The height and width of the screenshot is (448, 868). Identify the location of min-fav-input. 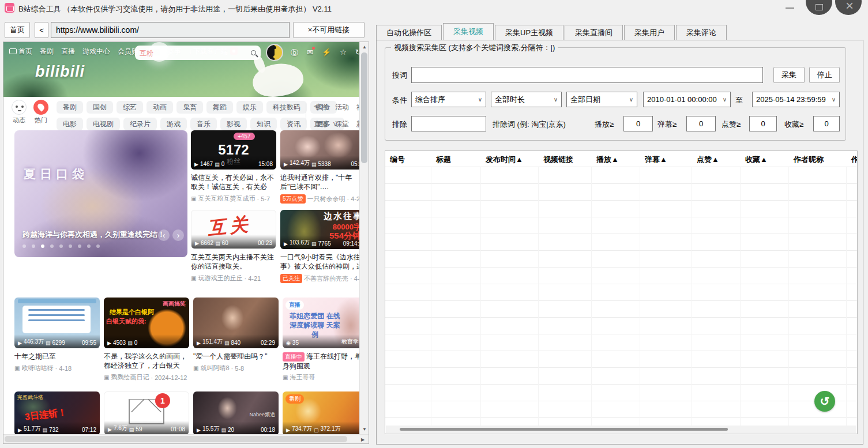
(826, 123).